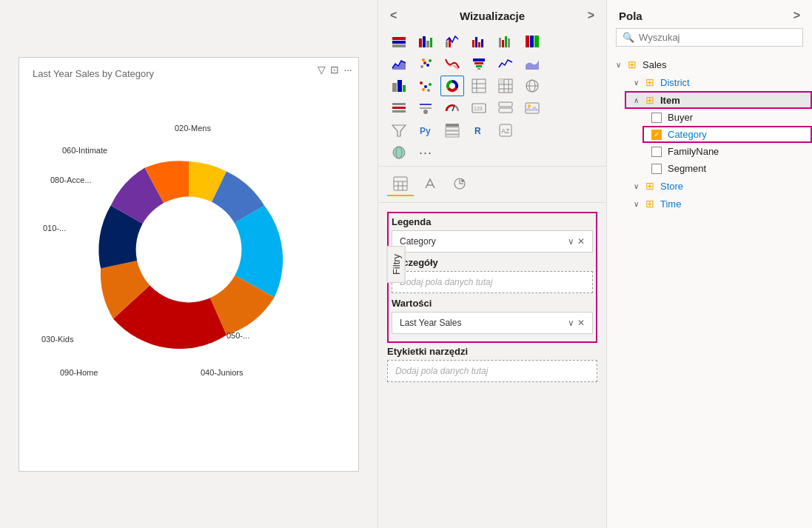 The width and height of the screenshot is (812, 528). What do you see at coordinates (321, 70) in the screenshot?
I see `filter-icon: ▽` at bounding box center [321, 70].